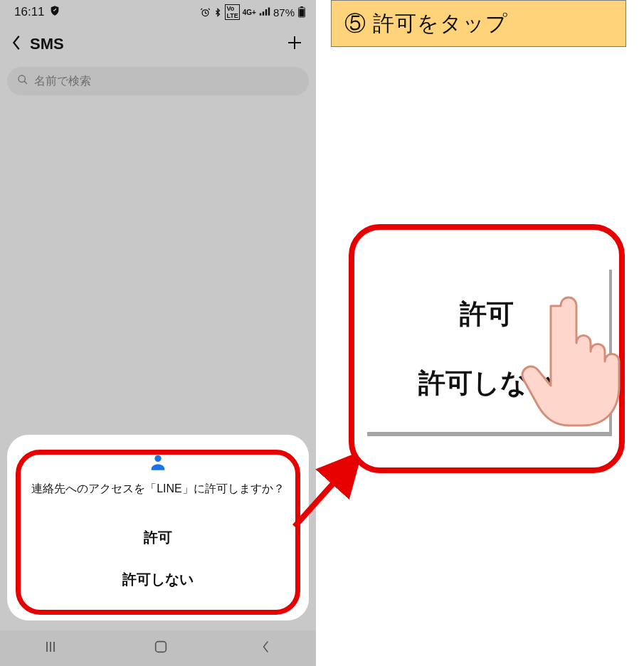 The height and width of the screenshot is (666, 644). Describe the element at coordinates (426, 24) in the screenshot. I see `instruction-text: ⑤ 許可をタップ` at that location.